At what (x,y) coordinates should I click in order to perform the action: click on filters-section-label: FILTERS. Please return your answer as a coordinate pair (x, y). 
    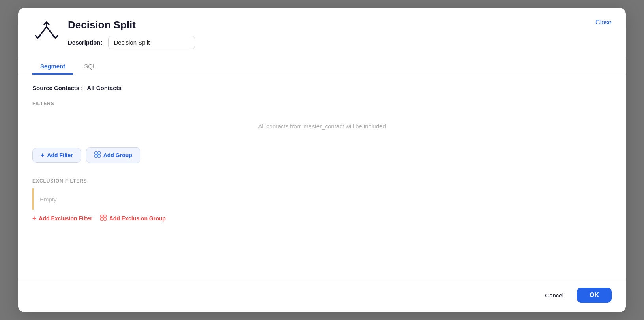
    Looking at the image, I should click on (322, 104).